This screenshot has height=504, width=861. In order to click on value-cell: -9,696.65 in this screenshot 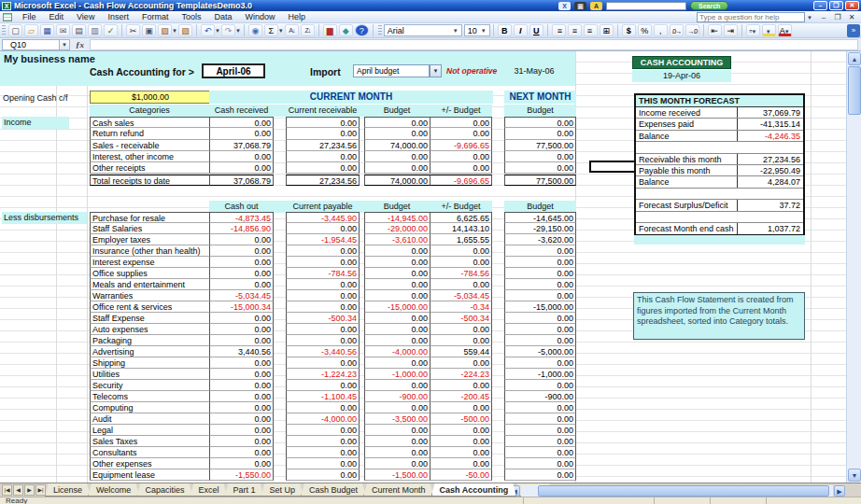, I will do `click(461, 146)`.